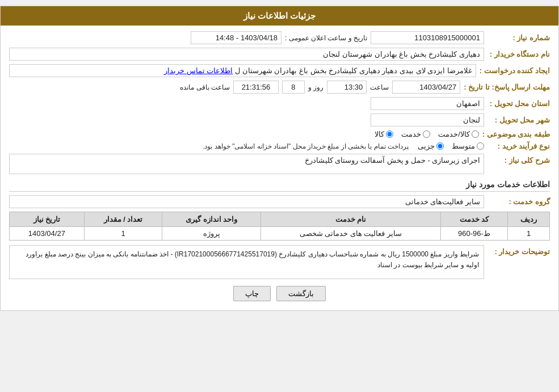 Image resolution: width=559 pixels, height=392 pixels. What do you see at coordinates (426, 87) in the screenshot?
I see `tarikh-value: 1403/04/27` at bounding box center [426, 87].